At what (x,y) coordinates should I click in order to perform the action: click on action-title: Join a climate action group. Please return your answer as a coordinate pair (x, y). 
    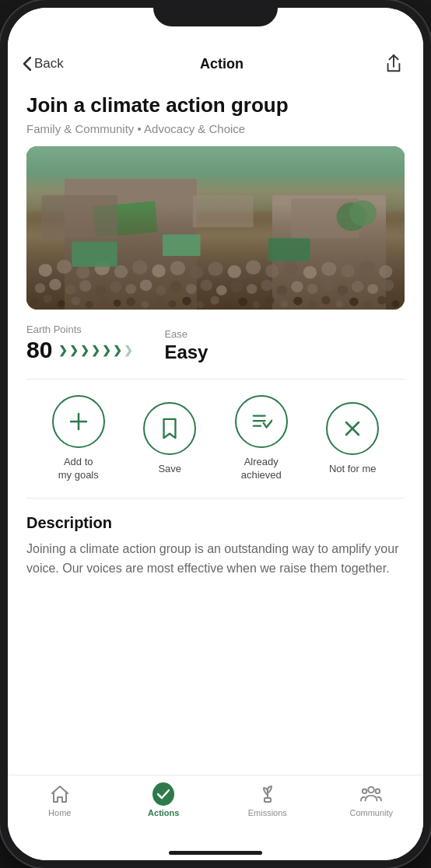
    Looking at the image, I should click on (216, 106).